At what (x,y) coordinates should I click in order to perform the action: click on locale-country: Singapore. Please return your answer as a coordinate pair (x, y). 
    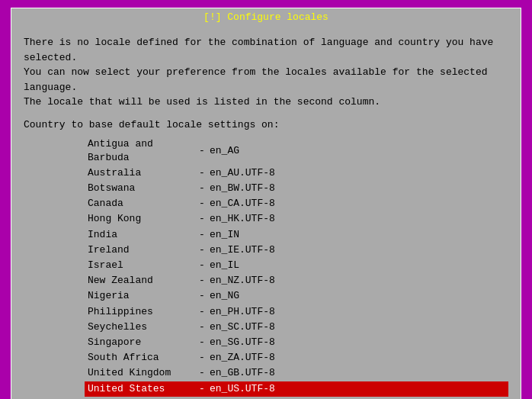
    Looking at the image, I should click on (141, 343).